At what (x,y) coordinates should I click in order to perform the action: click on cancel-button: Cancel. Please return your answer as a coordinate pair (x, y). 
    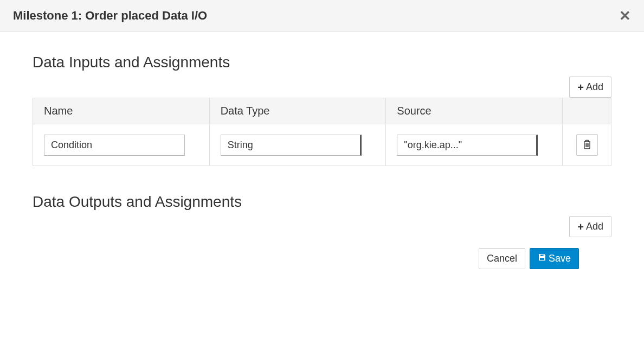
    Looking at the image, I should click on (502, 258).